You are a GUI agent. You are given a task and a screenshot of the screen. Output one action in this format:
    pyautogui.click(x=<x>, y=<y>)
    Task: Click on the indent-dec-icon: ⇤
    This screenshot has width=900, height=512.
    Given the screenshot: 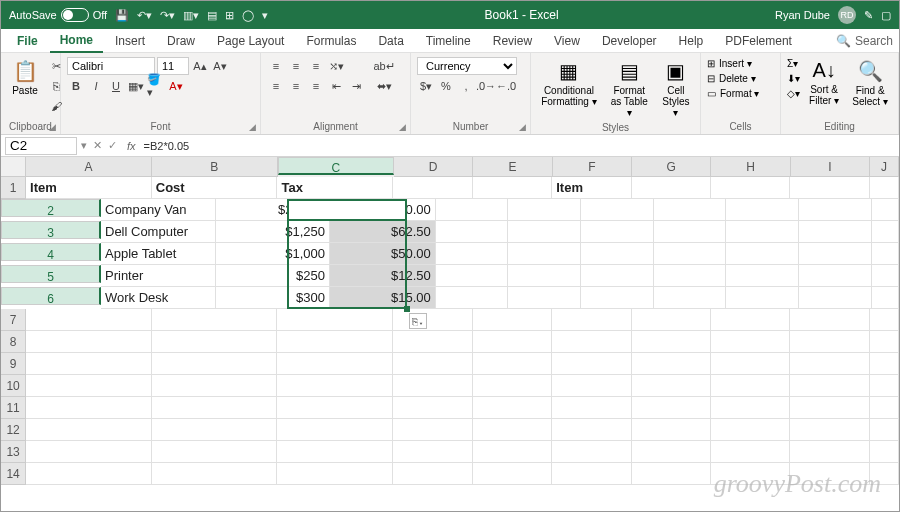 What is the action you would take?
    pyautogui.click(x=336, y=86)
    